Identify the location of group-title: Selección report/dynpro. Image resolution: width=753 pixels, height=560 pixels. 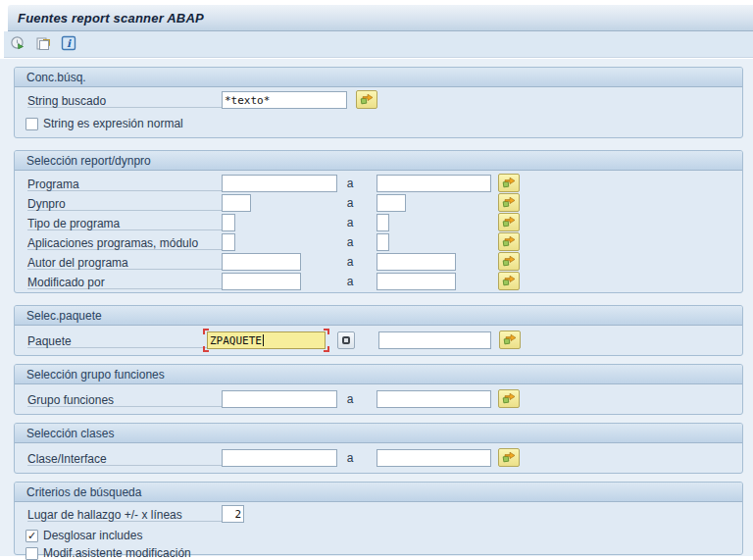
(82, 161).